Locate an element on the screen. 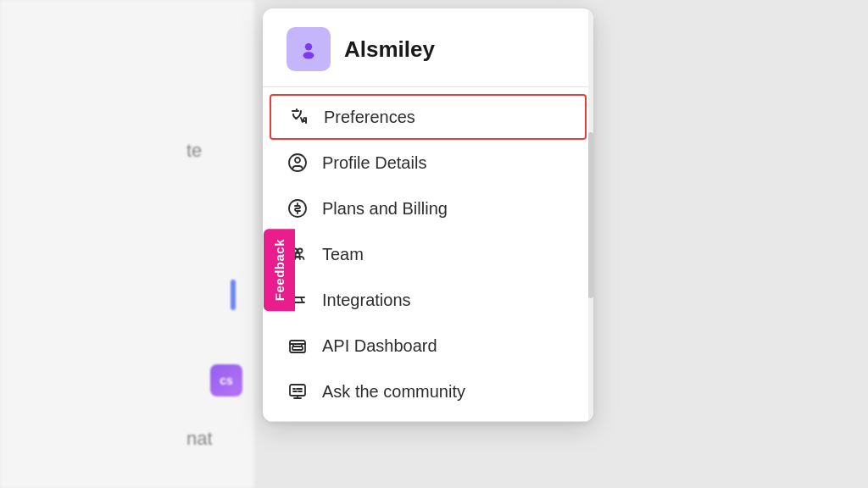 The height and width of the screenshot is (488, 868). menu-item-profile-details: Profile Details is located at coordinates (428, 163).